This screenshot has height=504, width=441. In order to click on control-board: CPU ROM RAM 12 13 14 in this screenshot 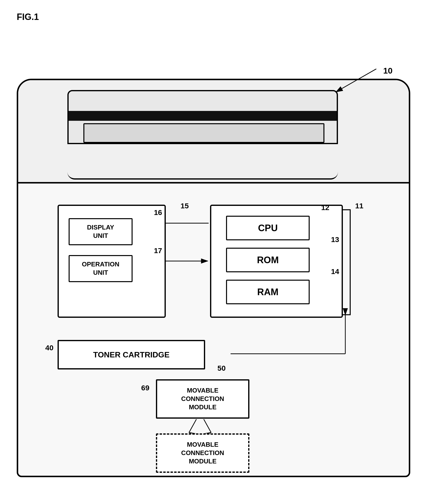, I will do `click(277, 261)`.